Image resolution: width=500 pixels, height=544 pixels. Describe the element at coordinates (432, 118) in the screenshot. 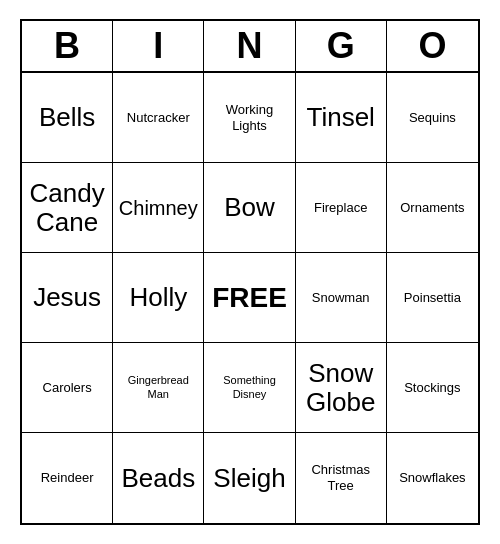

I see `cell-text: Sequins` at that location.